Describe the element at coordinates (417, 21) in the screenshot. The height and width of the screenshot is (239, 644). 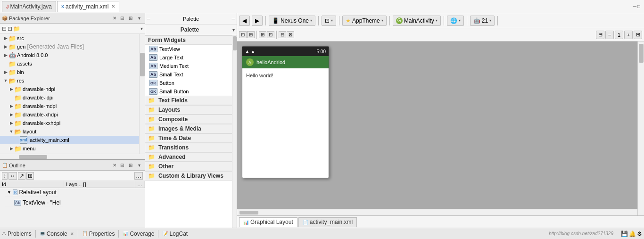
I see `activity-selector: G MainActivity ▾` at that location.